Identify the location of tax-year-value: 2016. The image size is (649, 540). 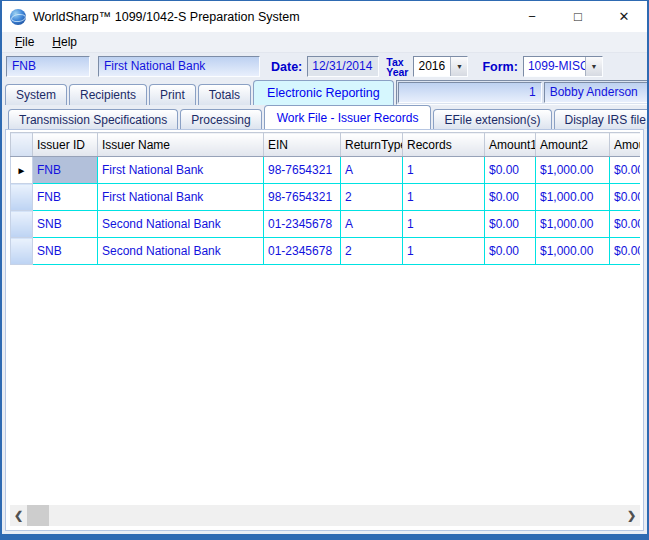
(432, 66).